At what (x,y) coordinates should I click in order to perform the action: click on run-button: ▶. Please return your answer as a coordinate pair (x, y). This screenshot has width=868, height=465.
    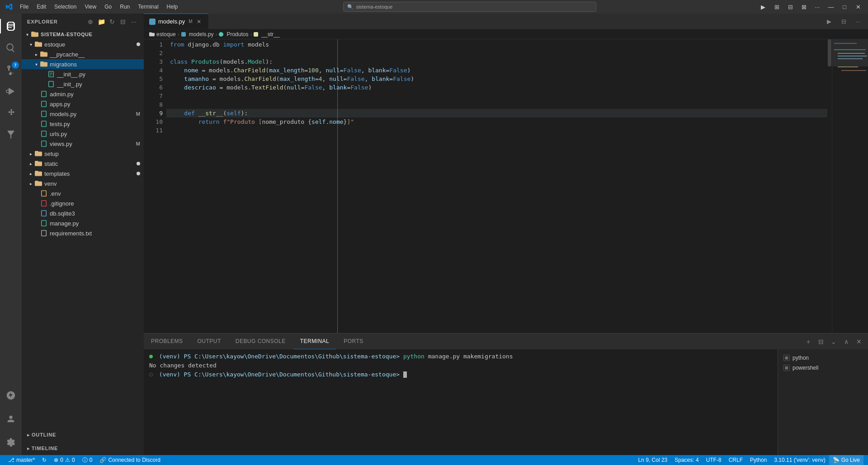
    Looking at the image, I should click on (763, 7).